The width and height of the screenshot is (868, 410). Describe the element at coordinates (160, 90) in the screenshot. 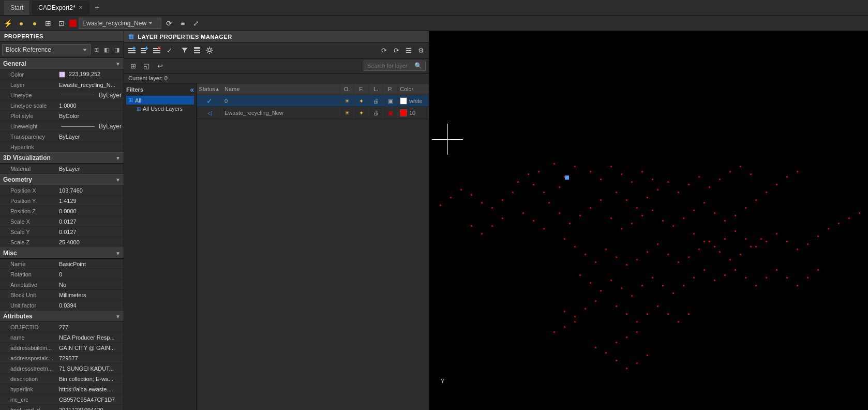

I see `filters-header: Filters «` at that location.